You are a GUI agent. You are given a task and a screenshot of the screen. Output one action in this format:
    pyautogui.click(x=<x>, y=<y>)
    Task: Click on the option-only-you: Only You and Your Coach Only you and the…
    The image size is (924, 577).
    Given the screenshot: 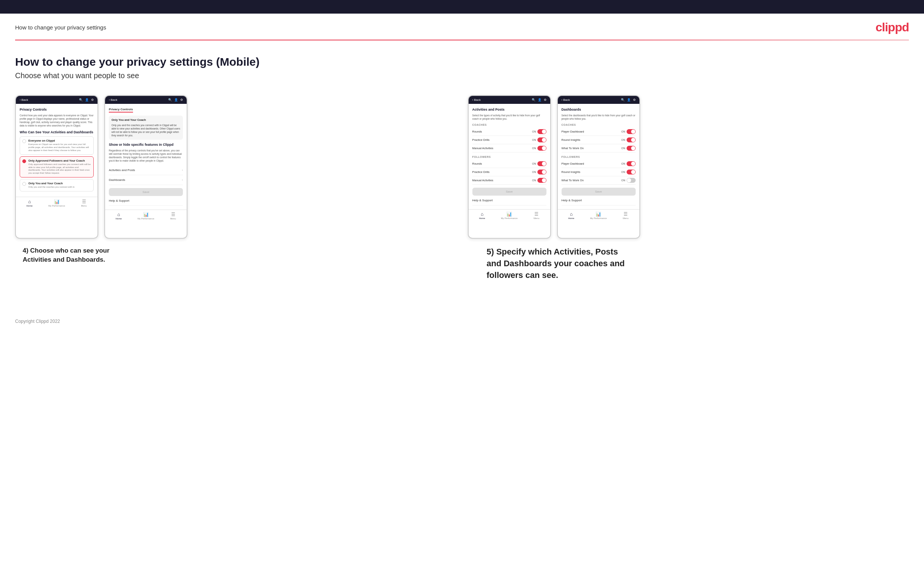 What is the action you would take?
    pyautogui.click(x=57, y=185)
    